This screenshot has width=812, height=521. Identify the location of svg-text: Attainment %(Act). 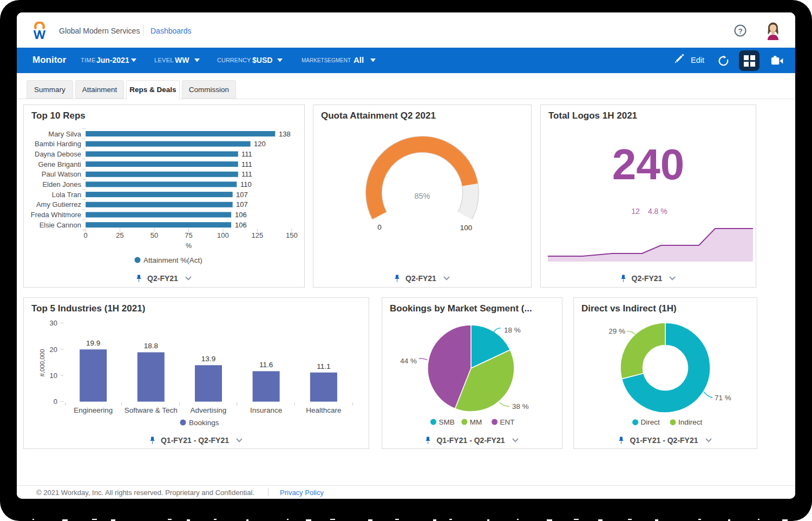
(173, 260).